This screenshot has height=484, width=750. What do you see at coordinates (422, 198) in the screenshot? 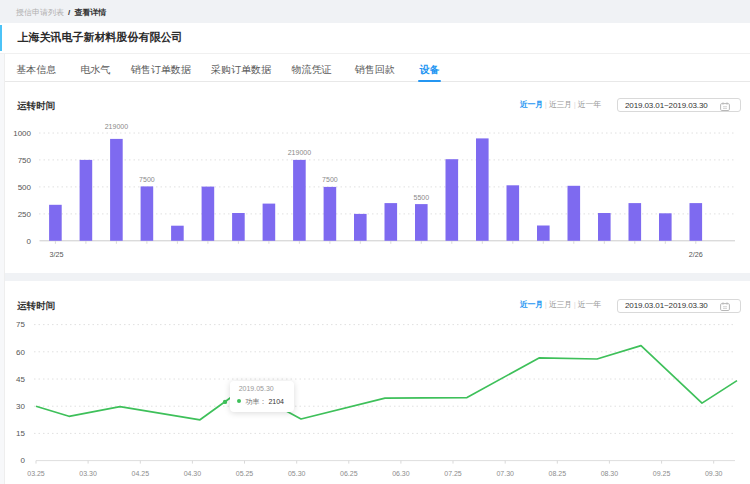
I see `svg-text: 5500` at bounding box center [422, 198].